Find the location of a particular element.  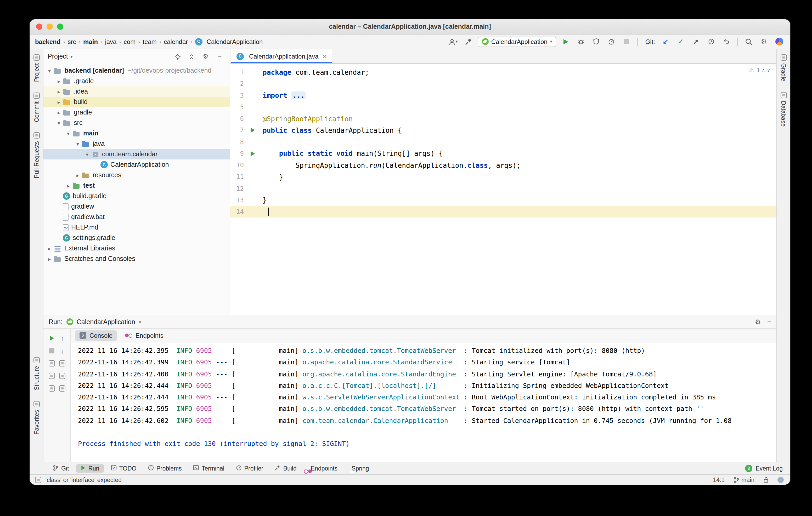

rerun-button is located at coordinates (52, 338).